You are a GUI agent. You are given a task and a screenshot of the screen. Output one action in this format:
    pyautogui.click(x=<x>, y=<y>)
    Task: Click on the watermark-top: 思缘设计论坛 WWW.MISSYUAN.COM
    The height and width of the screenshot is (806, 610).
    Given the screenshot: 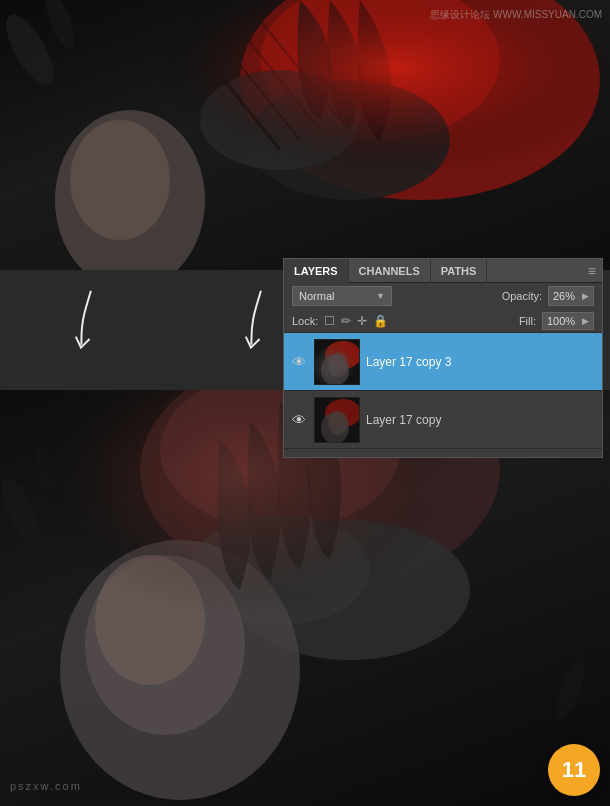 What is the action you would take?
    pyautogui.click(x=516, y=15)
    